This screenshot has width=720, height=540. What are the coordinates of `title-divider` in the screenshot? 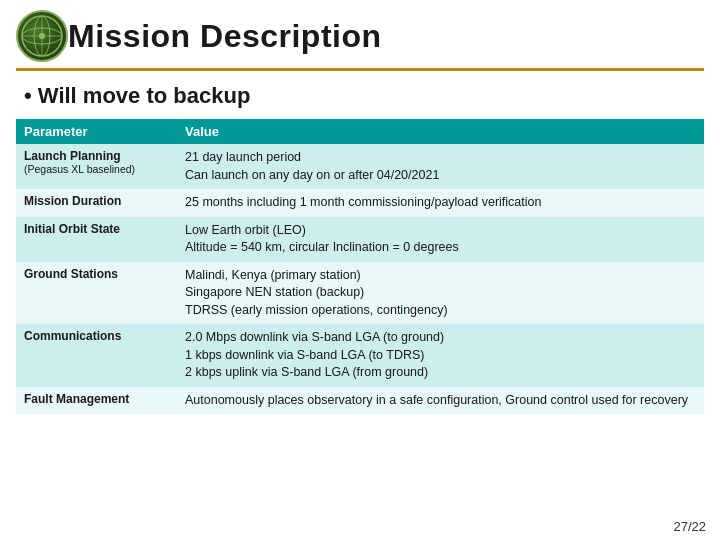 It's located at (360, 70).